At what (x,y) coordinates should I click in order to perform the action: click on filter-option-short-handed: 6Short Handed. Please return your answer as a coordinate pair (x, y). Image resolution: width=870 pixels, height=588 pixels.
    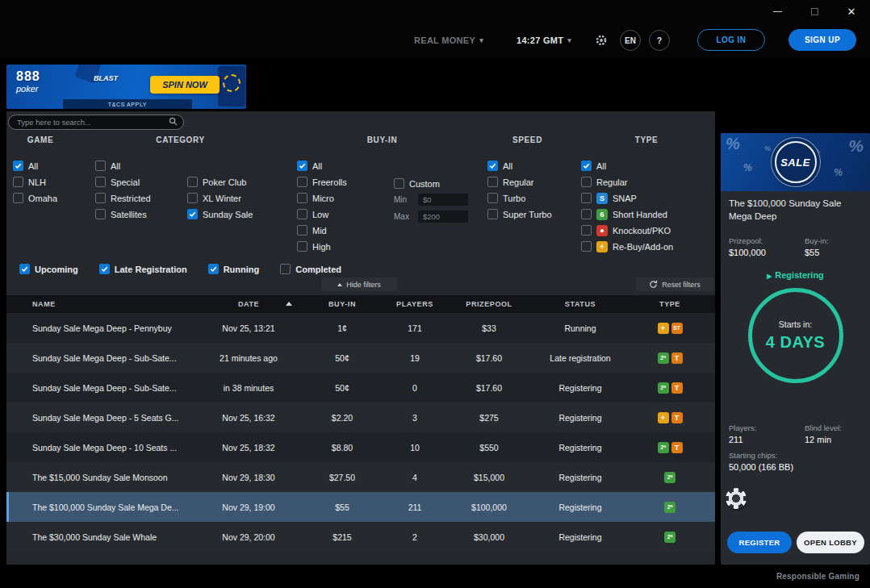
    Looking at the image, I should click on (627, 215).